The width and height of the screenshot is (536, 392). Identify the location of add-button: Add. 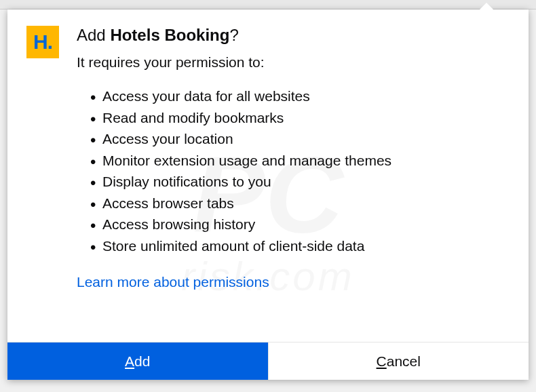
(138, 361).